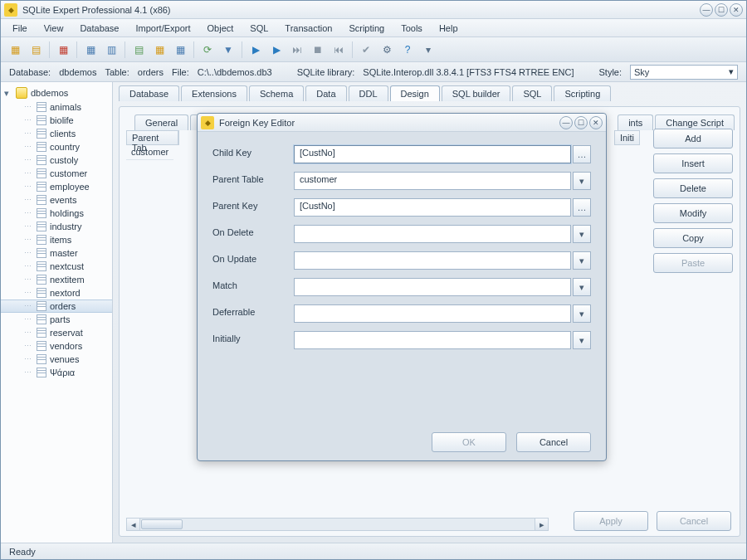 The image size is (747, 560). I want to click on tool-open-db-icon: ▤, so click(36, 50).